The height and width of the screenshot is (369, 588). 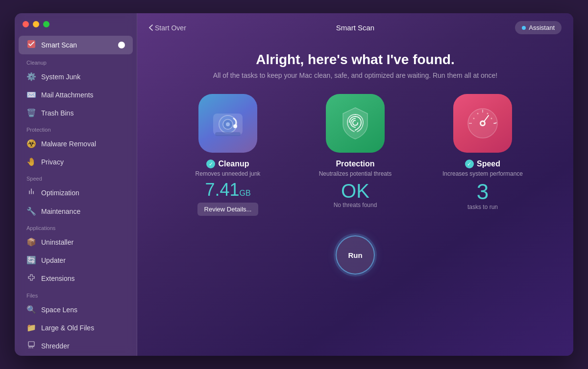 I want to click on sidebar-item-malware-removal: ☣️ Malware Removal, so click(x=75, y=144).